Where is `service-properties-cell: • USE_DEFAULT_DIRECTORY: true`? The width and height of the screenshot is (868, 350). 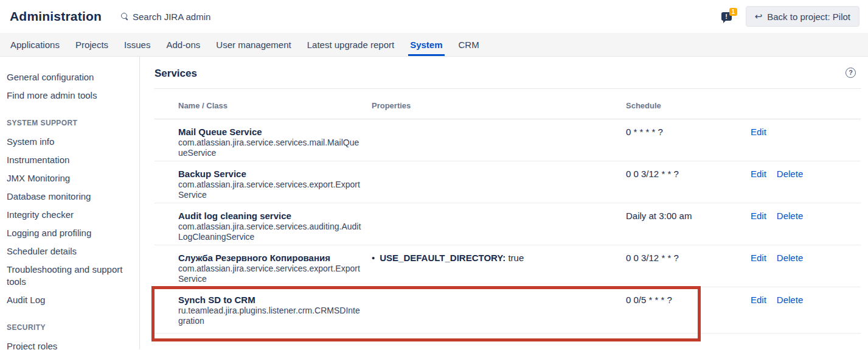 service-properties-cell: • USE_DEFAULT_DIRECTORY: true is located at coordinates (499, 269).